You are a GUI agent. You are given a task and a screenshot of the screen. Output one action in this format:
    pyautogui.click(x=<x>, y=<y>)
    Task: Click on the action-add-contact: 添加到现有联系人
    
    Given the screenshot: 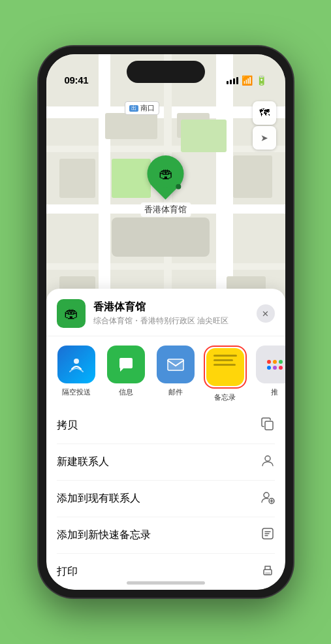 What is the action you would take?
    pyautogui.click(x=166, y=499)
    